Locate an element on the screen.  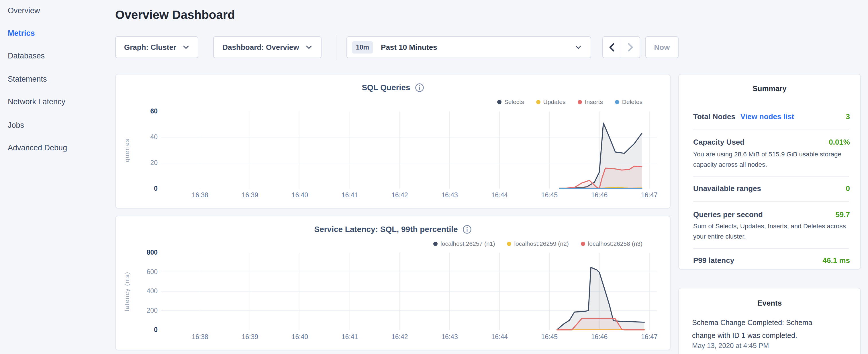
sidebar-item-overview: Overview is located at coordinates (24, 11).